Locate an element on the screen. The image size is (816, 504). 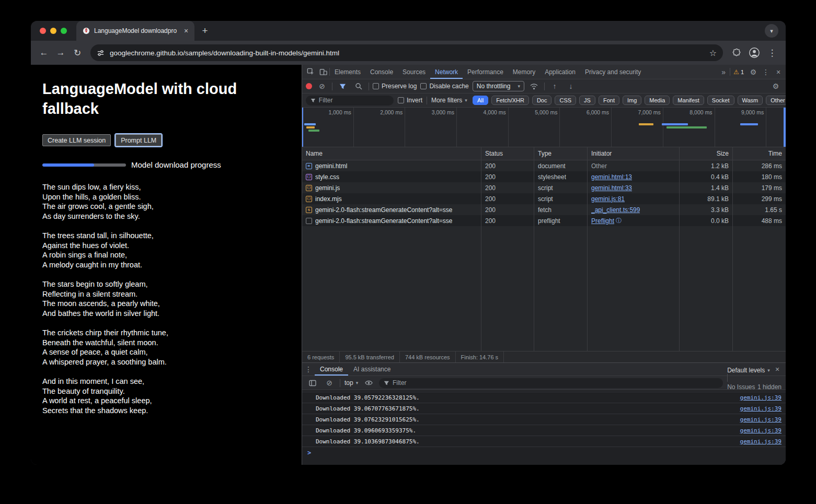
chip-doc: Doc is located at coordinates (542, 100).